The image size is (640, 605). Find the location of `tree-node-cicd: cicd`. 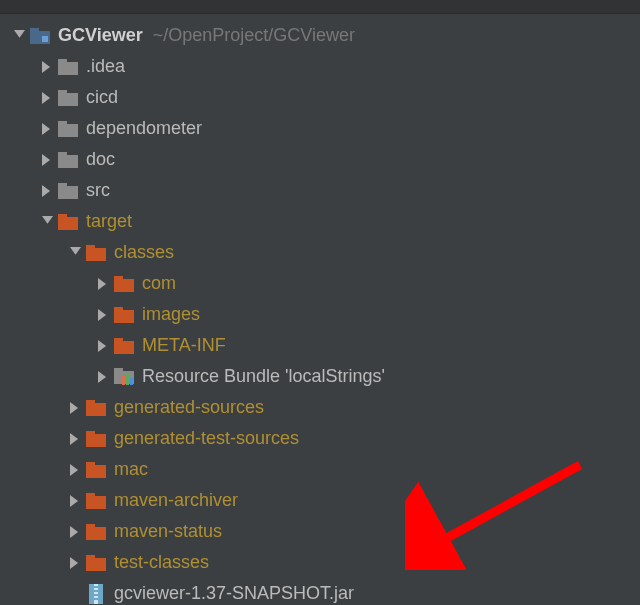

tree-node-cicd: cicd is located at coordinates (320, 98).